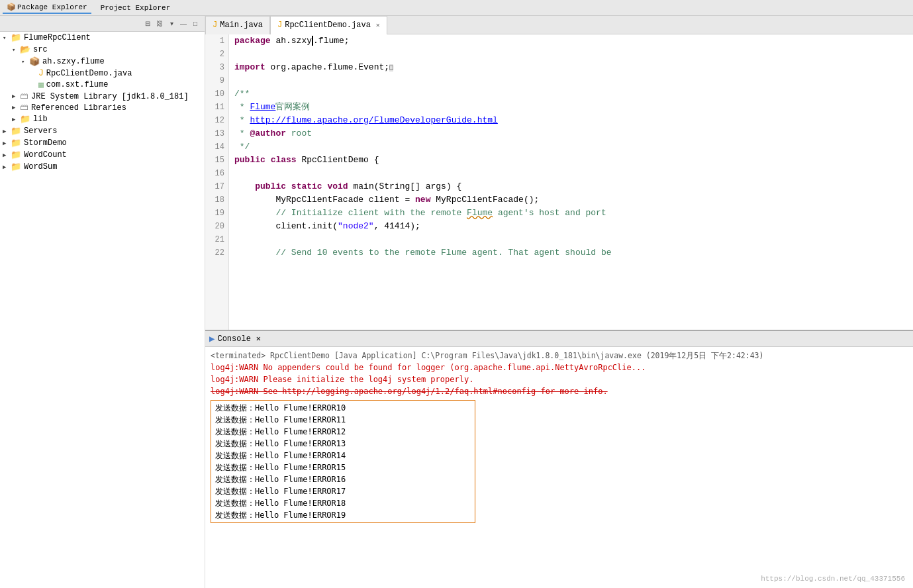 Image resolution: width=913 pixels, height=588 pixels. I want to click on tab-rpc-client-demo: J RpcClientDemo.java ✕, so click(328, 25).